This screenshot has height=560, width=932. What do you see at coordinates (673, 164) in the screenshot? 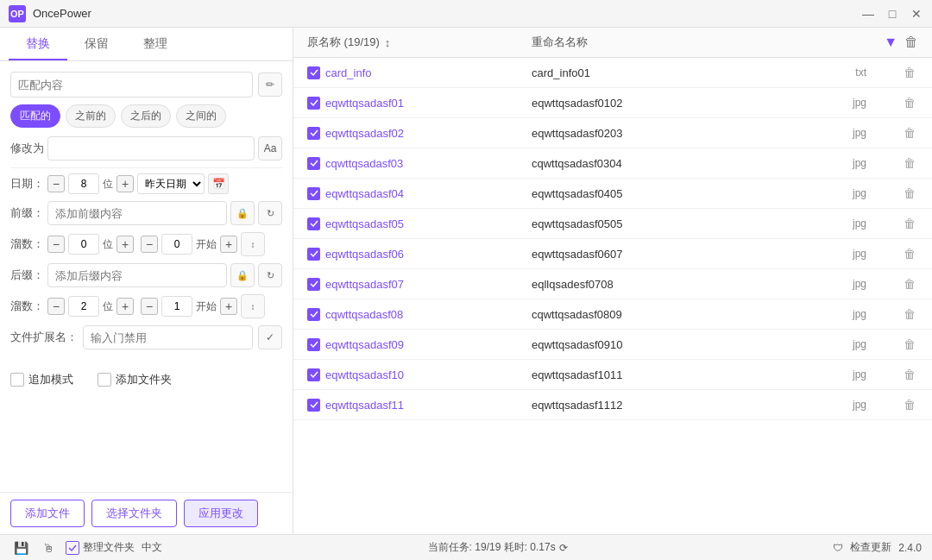
I see `file-new-name-3: cqwttqsadasf0304` at bounding box center [673, 164].